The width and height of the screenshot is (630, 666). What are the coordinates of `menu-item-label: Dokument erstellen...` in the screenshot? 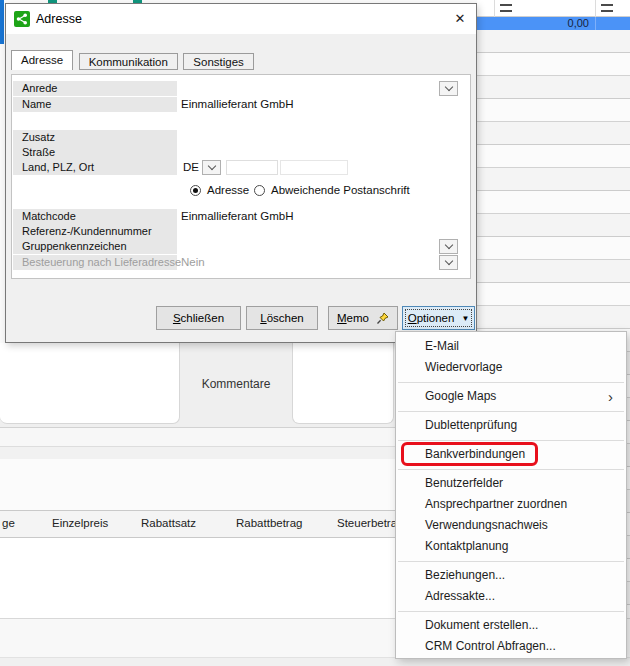 It's located at (482, 625).